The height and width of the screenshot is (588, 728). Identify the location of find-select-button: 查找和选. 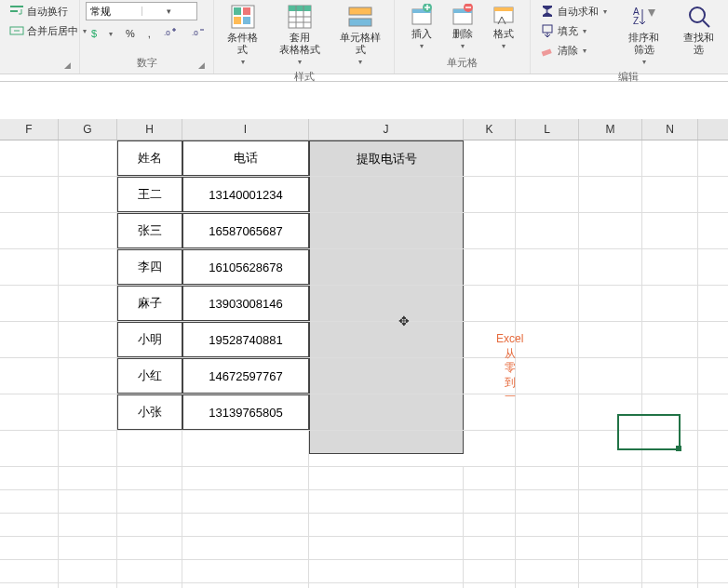
(698, 30).